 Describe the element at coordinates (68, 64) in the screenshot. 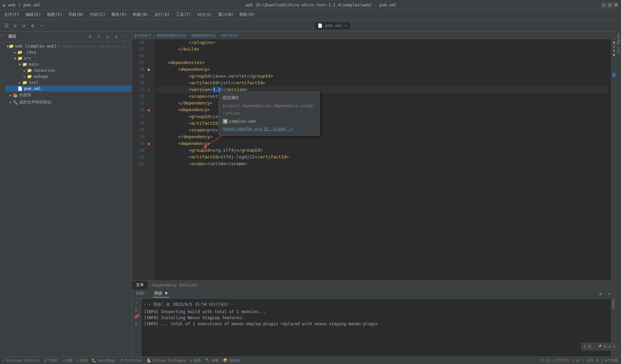

I see `tree-item-main: ▼ 📁 main` at that location.